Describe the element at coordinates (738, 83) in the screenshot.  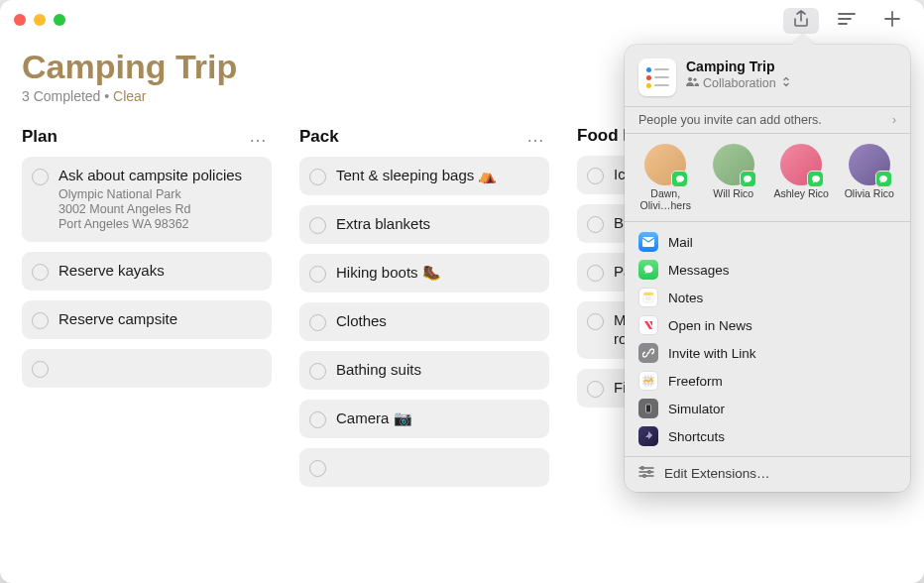
I see `collaboration-selector: Collaboration` at that location.